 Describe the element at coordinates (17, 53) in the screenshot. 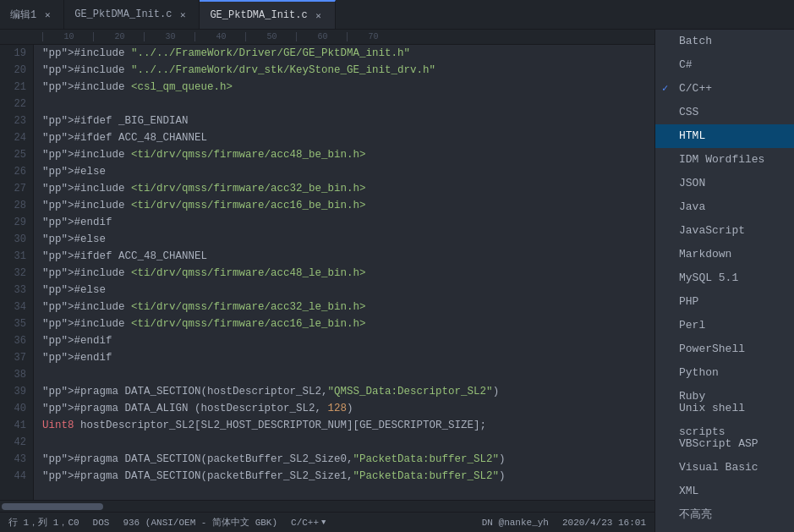

I see `line-number: 19` at that location.